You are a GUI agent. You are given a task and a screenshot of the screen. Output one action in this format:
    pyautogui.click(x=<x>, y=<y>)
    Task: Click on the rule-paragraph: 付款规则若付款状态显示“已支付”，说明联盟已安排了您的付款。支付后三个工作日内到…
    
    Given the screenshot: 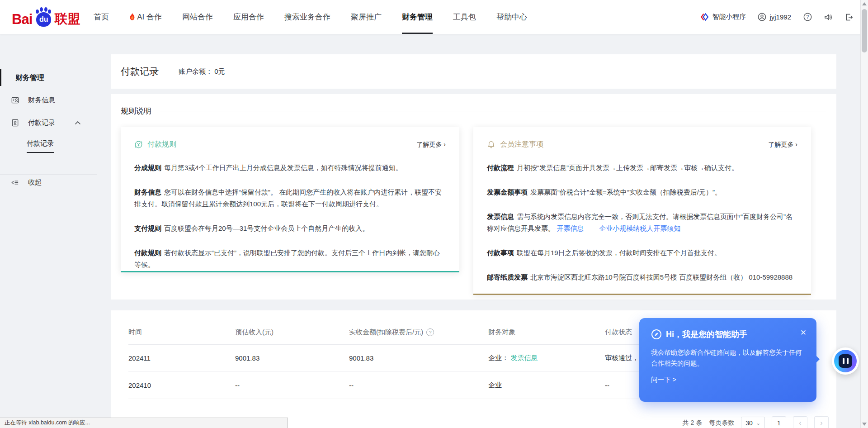 What is the action you would take?
    pyautogui.click(x=290, y=259)
    